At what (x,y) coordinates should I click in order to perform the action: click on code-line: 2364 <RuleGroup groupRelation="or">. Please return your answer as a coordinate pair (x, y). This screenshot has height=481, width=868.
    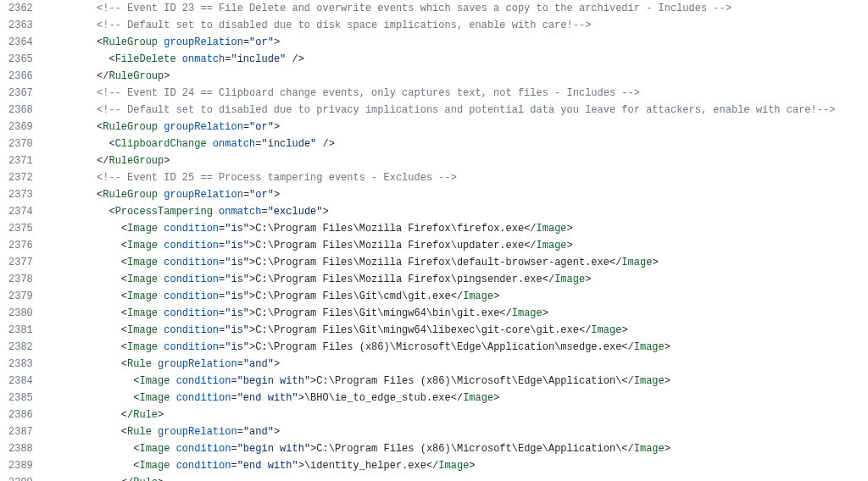
    Looking at the image, I should click on (434, 42).